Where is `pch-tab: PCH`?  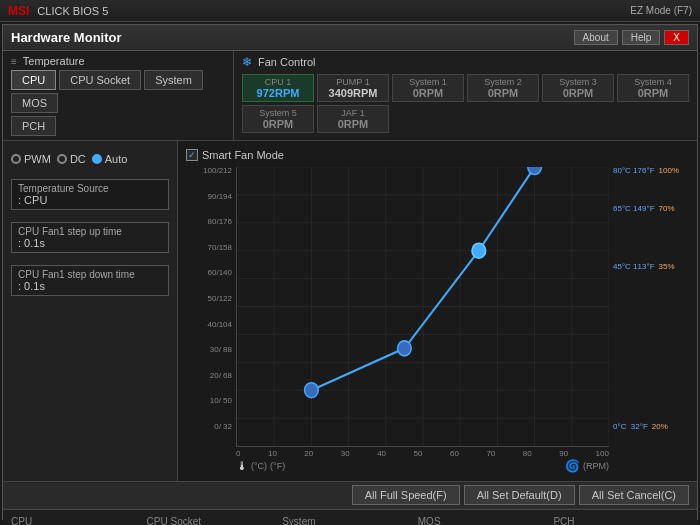 pch-tab: PCH is located at coordinates (34, 126).